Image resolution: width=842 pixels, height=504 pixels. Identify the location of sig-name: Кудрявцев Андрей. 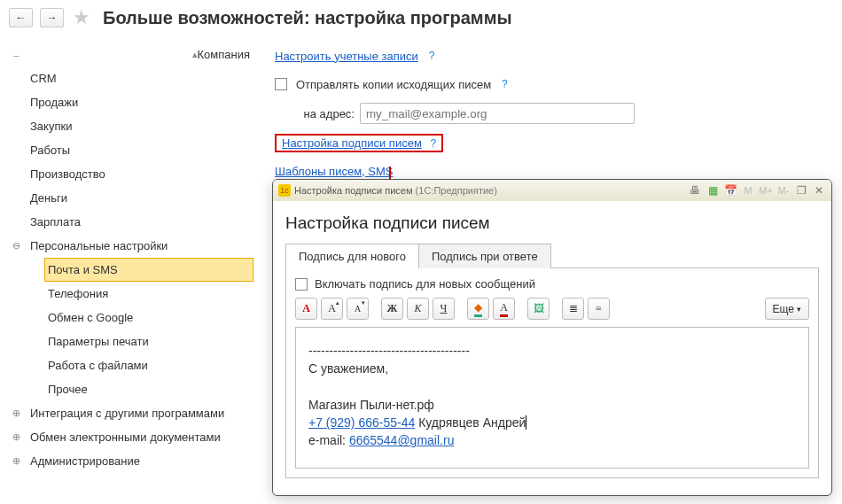
(472, 423).